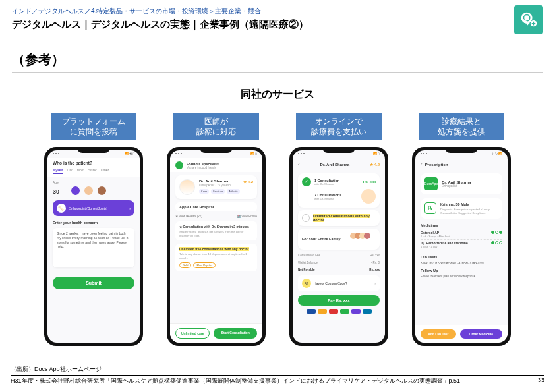  I want to click on patient-tabs: MyselfDadMomSisterOther, so click(94, 171).